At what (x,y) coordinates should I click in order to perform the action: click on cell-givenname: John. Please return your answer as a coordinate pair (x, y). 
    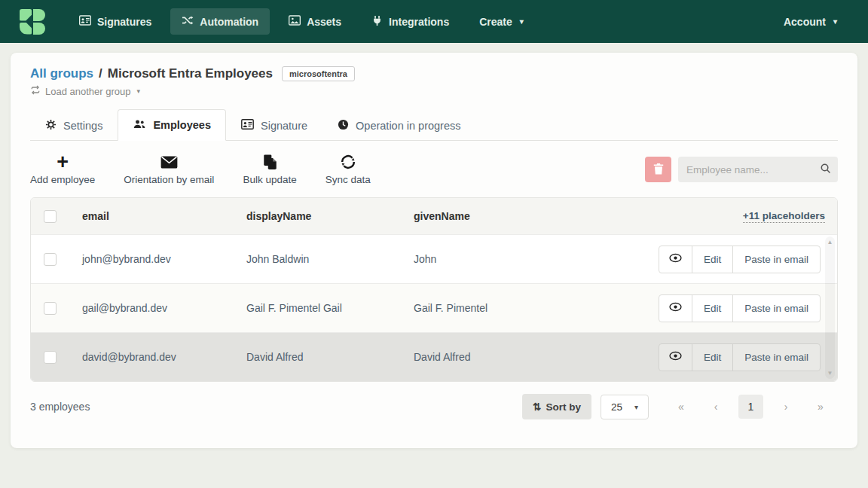
    Looking at the image, I should click on (530, 259).